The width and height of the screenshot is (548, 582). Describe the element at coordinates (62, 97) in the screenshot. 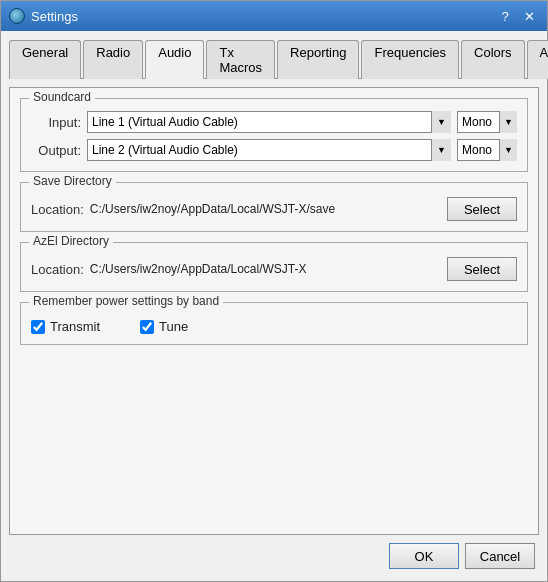

I see `soundcard-title: Soundcard` at that location.